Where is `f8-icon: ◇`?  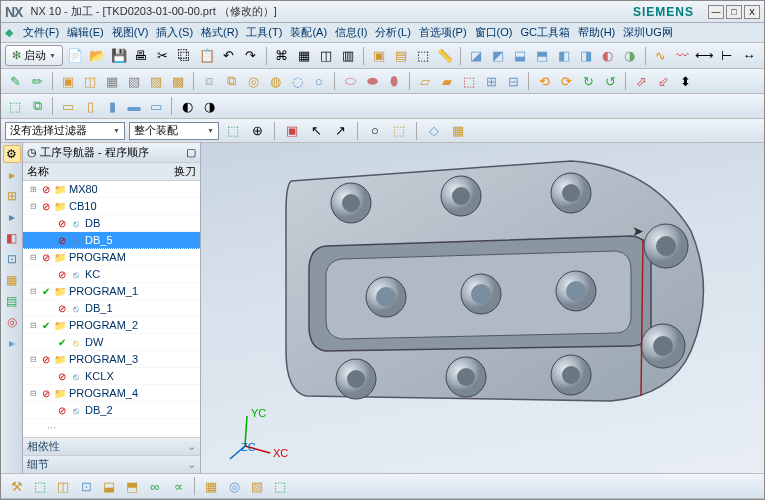
f8-icon: ◇ is located at coordinates (434, 131).